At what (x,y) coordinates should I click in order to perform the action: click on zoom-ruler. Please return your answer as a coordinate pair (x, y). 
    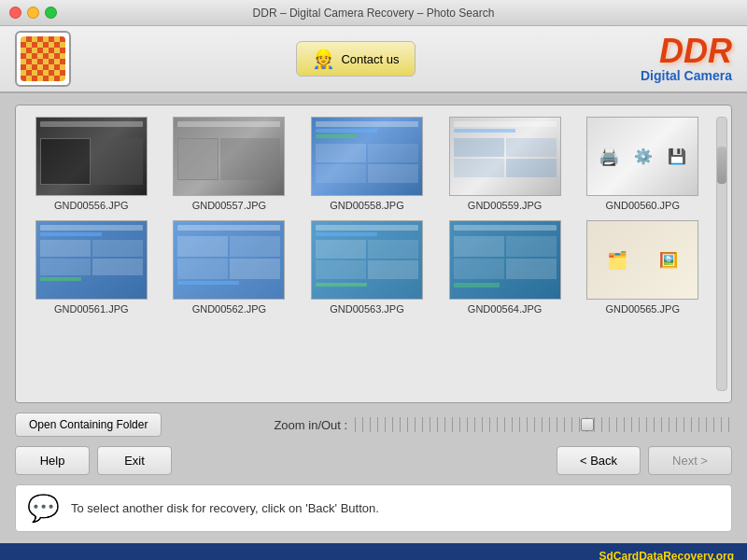
    Looking at the image, I should click on (543, 425).